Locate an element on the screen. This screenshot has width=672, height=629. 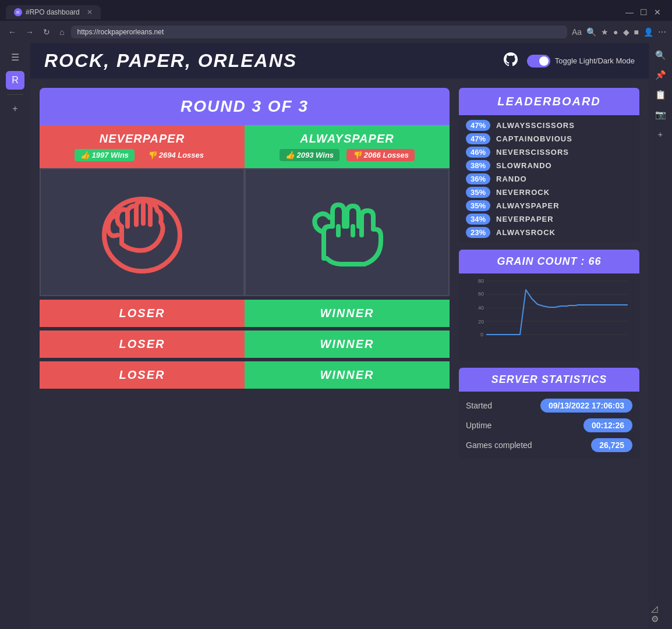
list-item: 47% AlwaysScissors is located at coordinates (549, 126).